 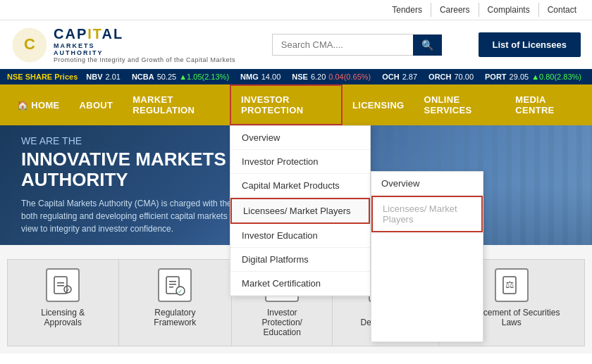 What do you see at coordinates (451, 77) in the screenshot?
I see `ticker-orch: ORCH 70.00` at bounding box center [451, 77].